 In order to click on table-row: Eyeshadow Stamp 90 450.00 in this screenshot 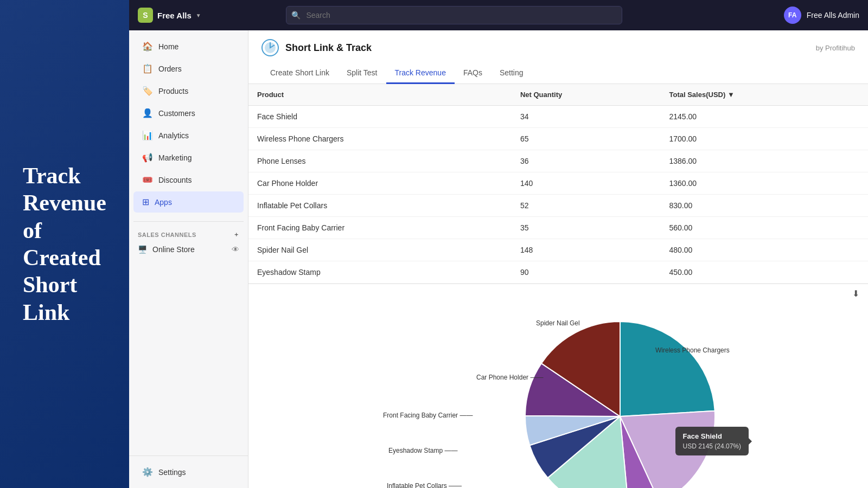, I will do `click(558, 272)`.